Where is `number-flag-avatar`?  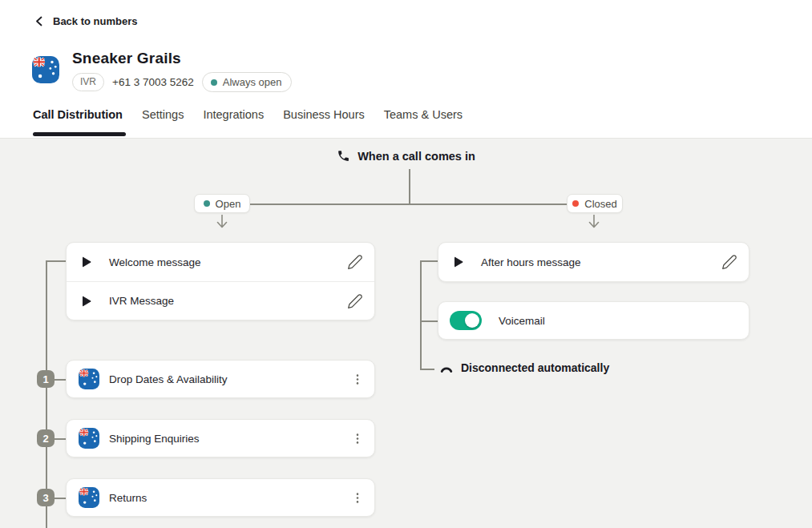
number-flag-avatar is located at coordinates (46, 70).